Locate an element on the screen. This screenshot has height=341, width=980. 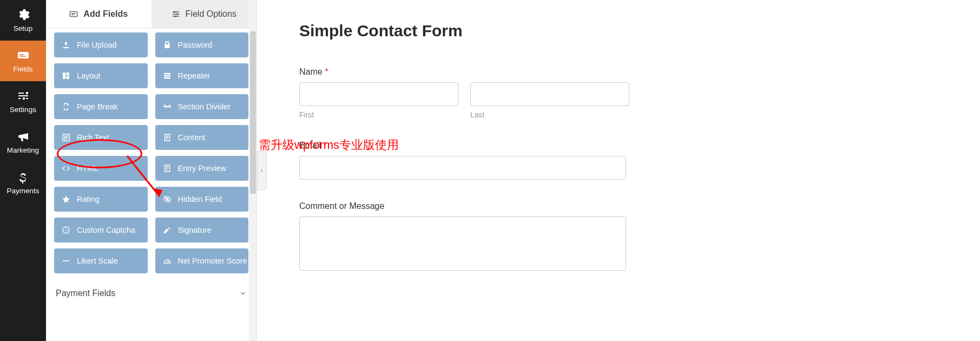
field-label: Content is located at coordinates (192, 137).